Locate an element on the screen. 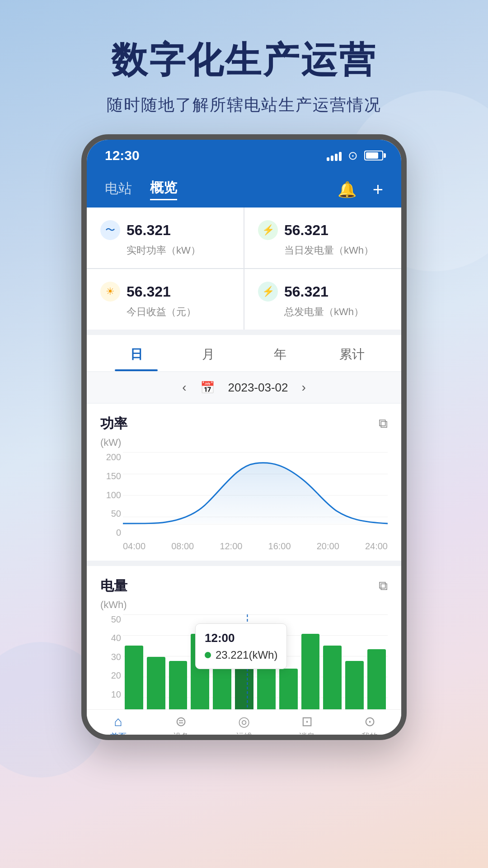  energy-chart-expand-icon: ⧉ is located at coordinates (383, 586).